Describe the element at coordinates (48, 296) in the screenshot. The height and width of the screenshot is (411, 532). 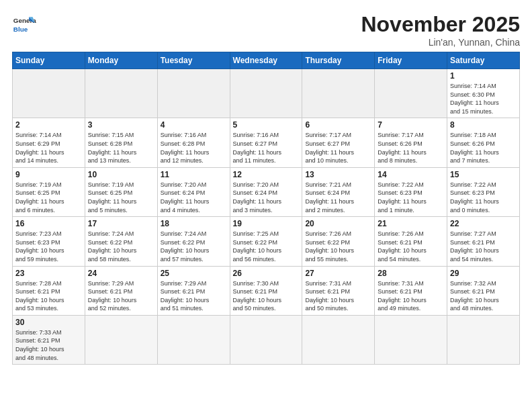
I see `day-info: Sunrise: 7:28 AM Sunset: 6:21 PM Dayligh…` at that location.